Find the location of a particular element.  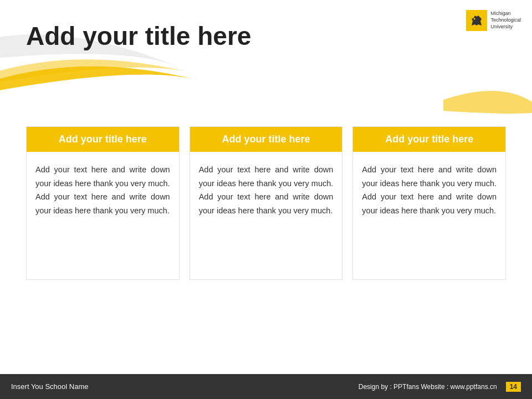

column-2: Add your title here Add your text here a… is located at coordinates (266, 203).